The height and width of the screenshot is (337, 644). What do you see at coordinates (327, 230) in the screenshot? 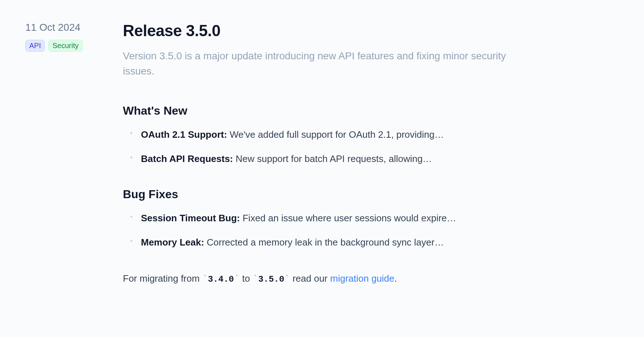
I see `bug-fixes-list: Session Timeout Bug: Fixed an issue wher…` at bounding box center [327, 230].